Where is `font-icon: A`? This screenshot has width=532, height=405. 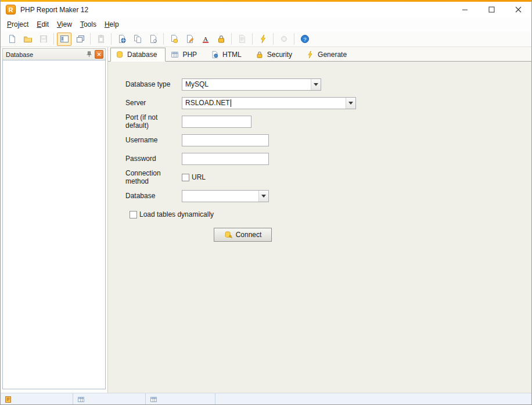 font-icon: A is located at coordinates (206, 39).